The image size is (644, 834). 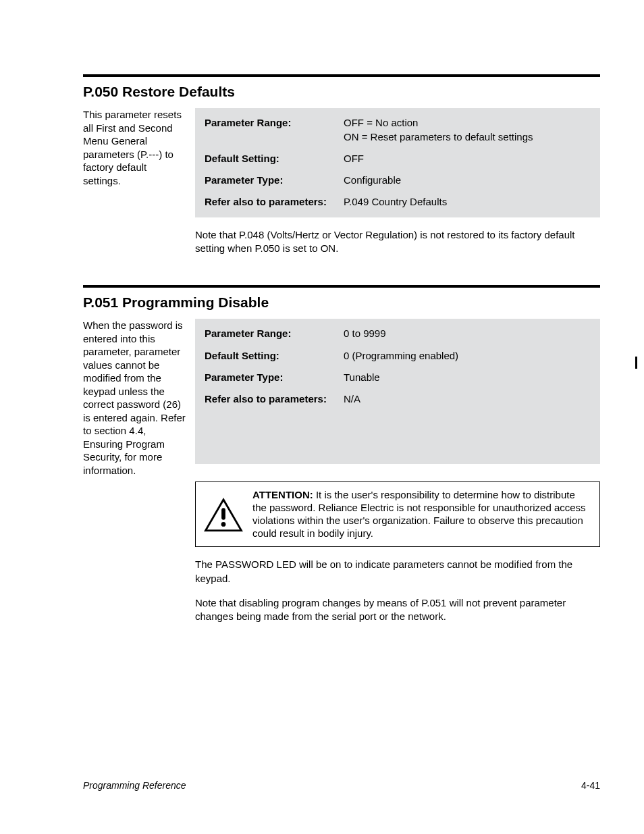 I want to click on note: The PASSWORD LED will be on to indicate …, so click(x=398, y=571).